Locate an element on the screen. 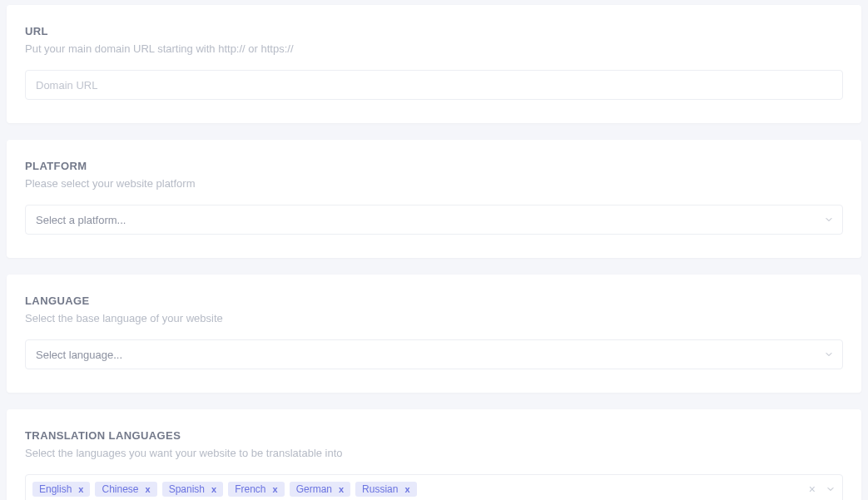  language-desc: Select the base language of your website is located at coordinates (434, 318).